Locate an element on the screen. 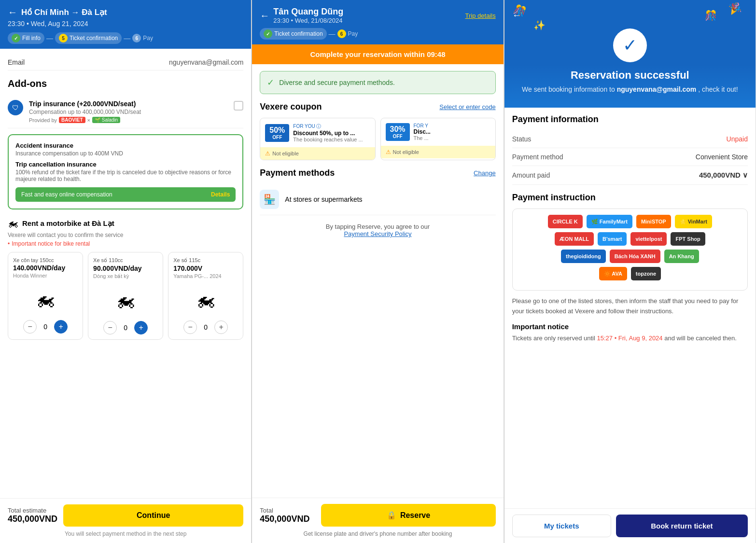 The image size is (756, 543). step-ticket-confirm: 5 Ticket confirmation is located at coordinates (88, 38).